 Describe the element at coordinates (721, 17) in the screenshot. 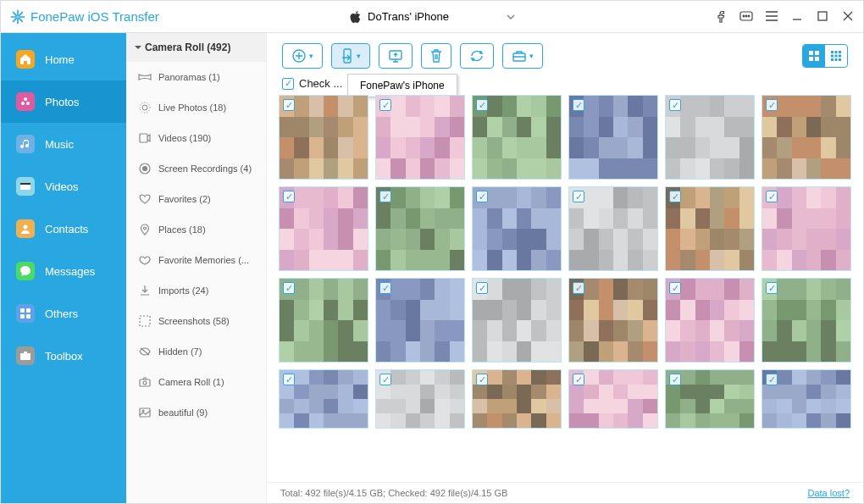

I see `facebook-icon` at that location.